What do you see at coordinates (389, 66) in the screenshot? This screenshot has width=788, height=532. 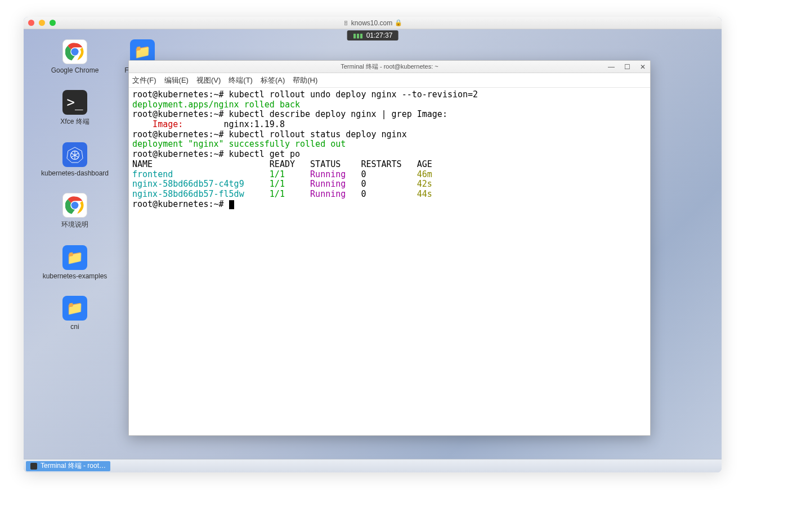 I see `terminal-title: Terminal 终端 - root@kubernetes: ~` at bounding box center [389, 66].